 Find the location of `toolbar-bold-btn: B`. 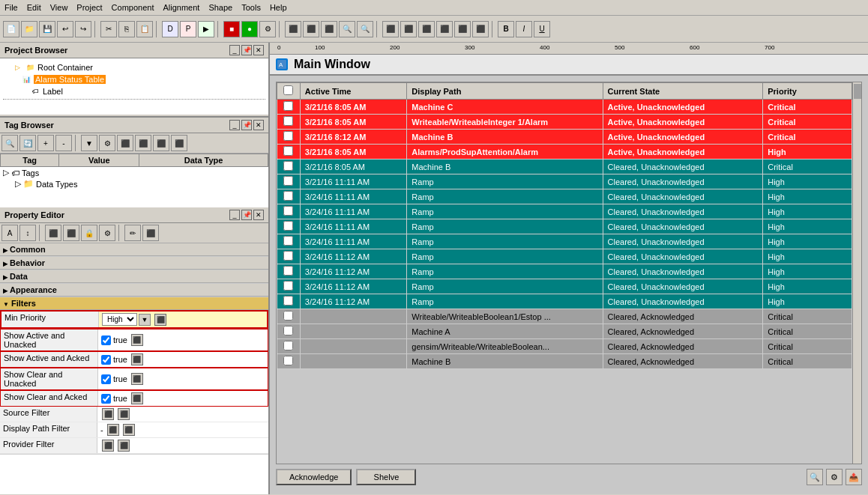

toolbar-bold-btn: B is located at coordinates (506, 29).